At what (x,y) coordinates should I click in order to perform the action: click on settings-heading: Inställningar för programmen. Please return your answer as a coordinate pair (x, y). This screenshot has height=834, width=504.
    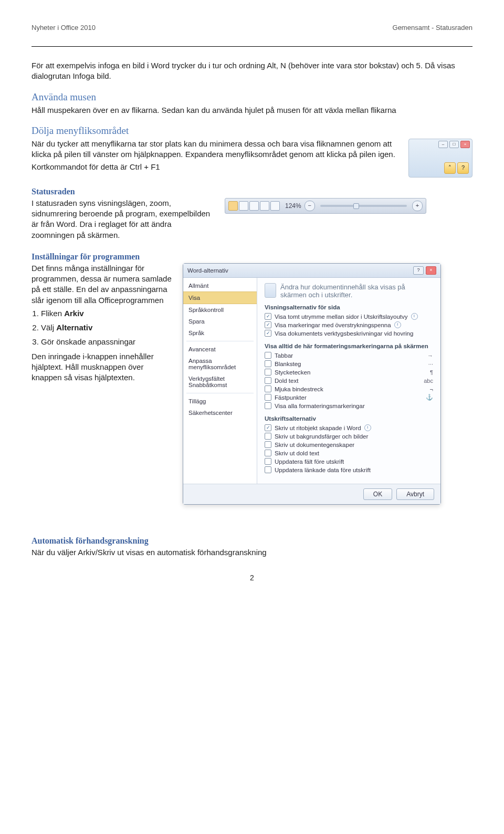
    Looking at the image, I should click on (252, 257).